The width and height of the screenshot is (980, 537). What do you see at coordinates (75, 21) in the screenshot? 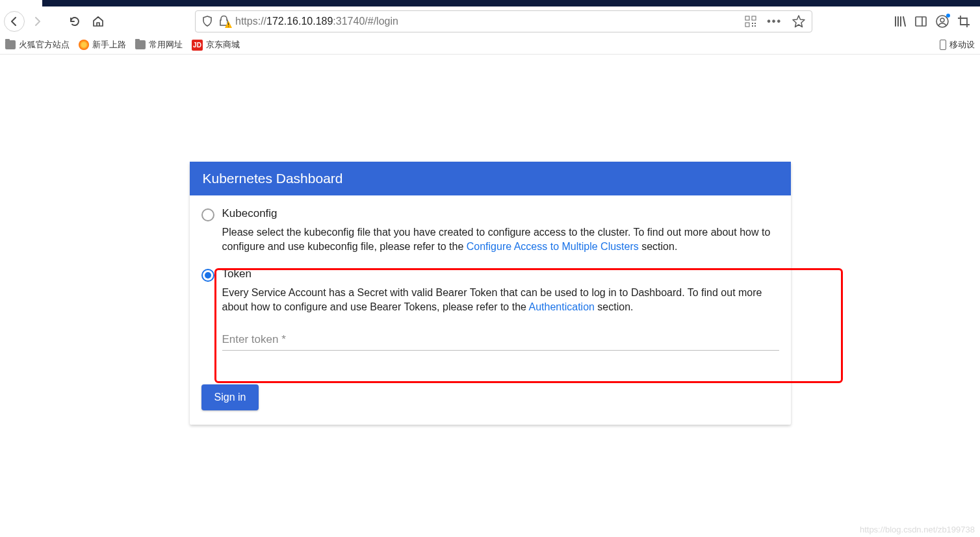
I see `reload-icon` at bounding box center [75, 21].